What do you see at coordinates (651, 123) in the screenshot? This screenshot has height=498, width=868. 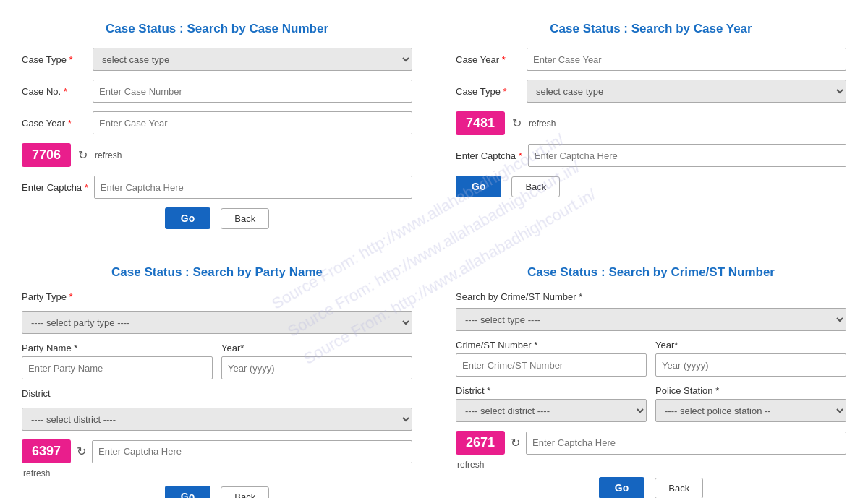 I see `captcha-row-2: 7481 ↻ refresh` at bounding box center [651, 123].